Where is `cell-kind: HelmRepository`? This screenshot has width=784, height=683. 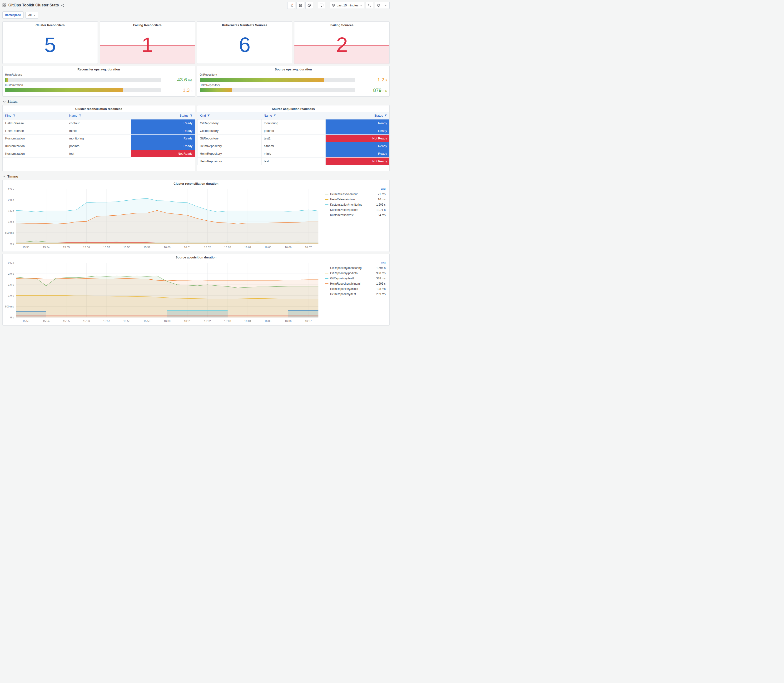
cell-kind: HelmRepository is located at coordinates (229, 146).